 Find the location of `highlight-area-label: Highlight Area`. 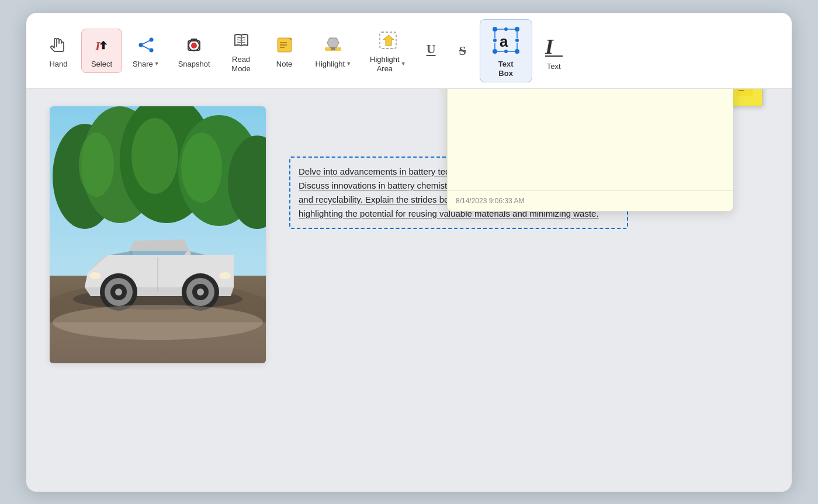

highlight-area-label: Highlight Area is located at coordinates (384, 64).